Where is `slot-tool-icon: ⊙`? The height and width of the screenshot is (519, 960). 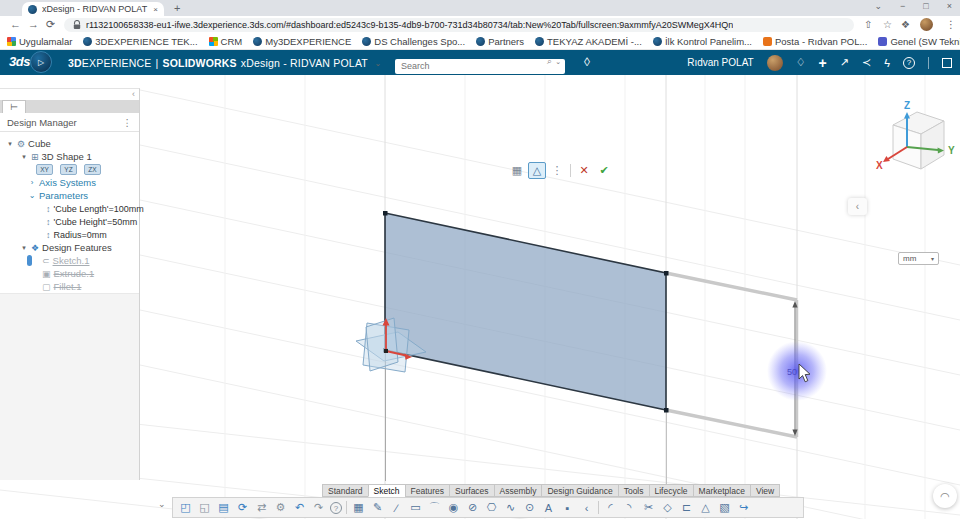
slot-tool-icon: ⊙ is located at coordinates (530, 508).